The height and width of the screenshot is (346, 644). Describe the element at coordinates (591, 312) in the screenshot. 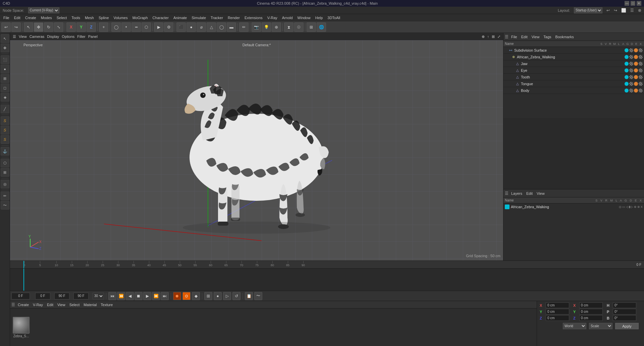

I see `rot-y-input` at that location.